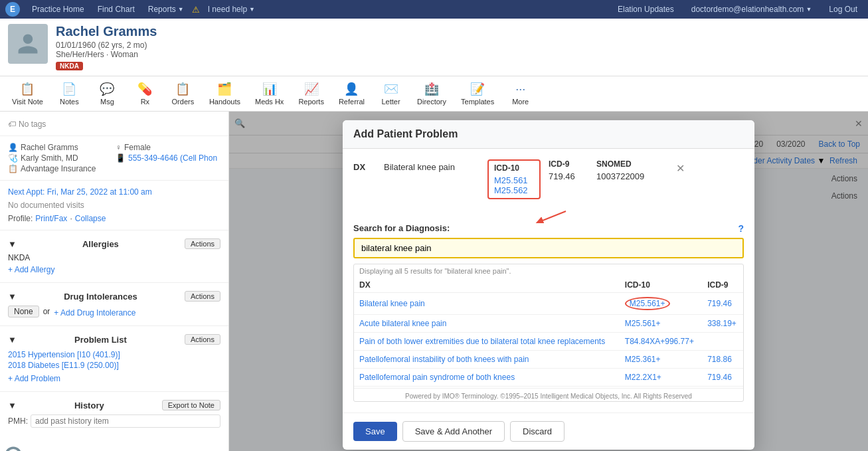 This screenshot has width=868, height=451. I want to click on insurance-info: 📋 Advantage Insurance, so click(114, 169).